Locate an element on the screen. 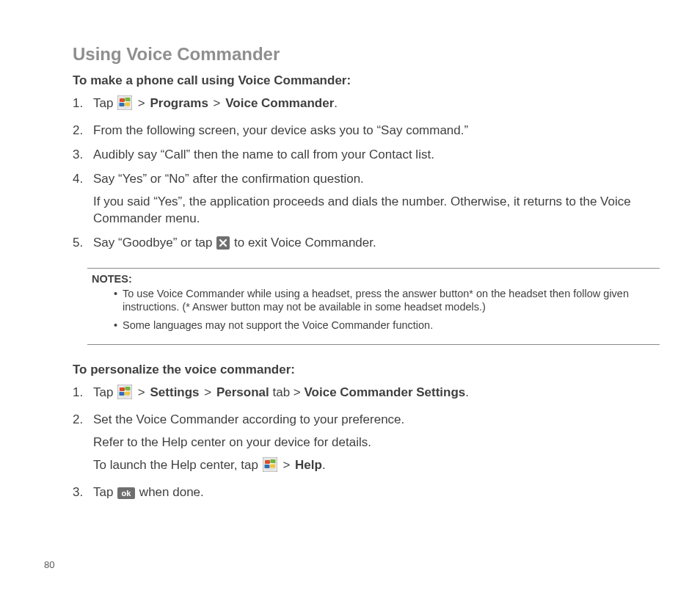 This screenshot has height=604, width=700. text: Some languages may not support the Voice… is located at coordinates (277, 325).